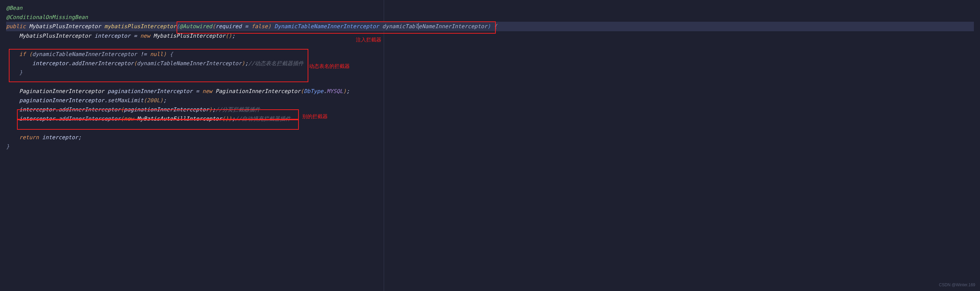 The image size is (980, 291). What do you see at coordinates (490, 8) in the screenshot?
I see `code-line: @Bean` at bounding box center [490, 8].